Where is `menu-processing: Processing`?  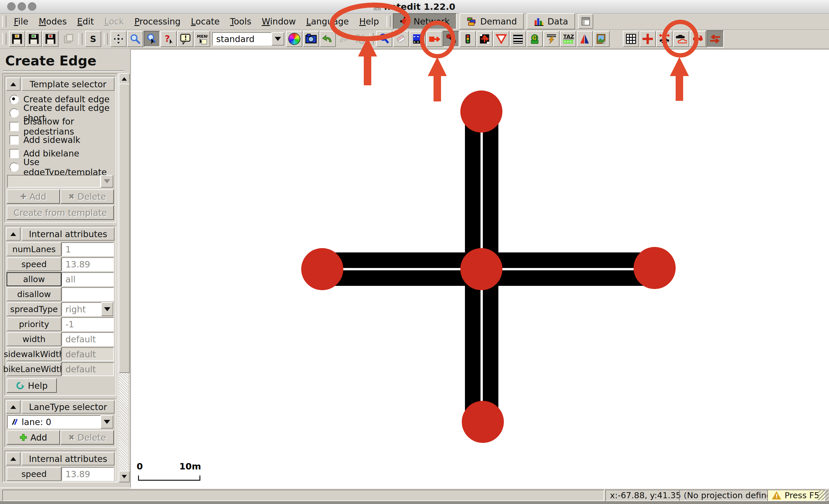
menu-processing: Processing is located at coordinates (157, 22).